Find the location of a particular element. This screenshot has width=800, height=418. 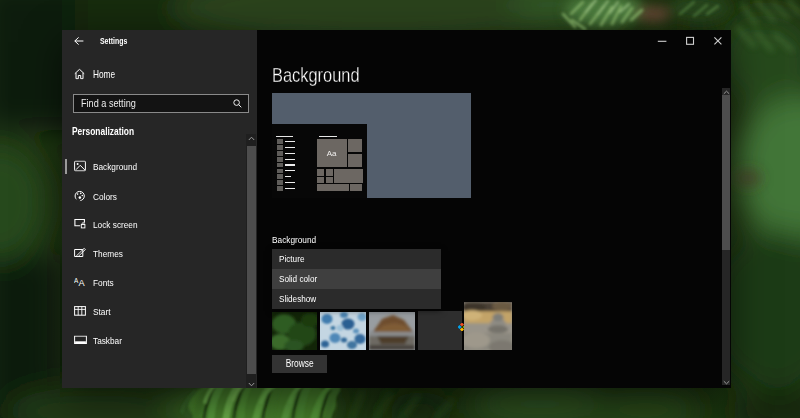

svg-text: A is located at coordinates (82, 282).